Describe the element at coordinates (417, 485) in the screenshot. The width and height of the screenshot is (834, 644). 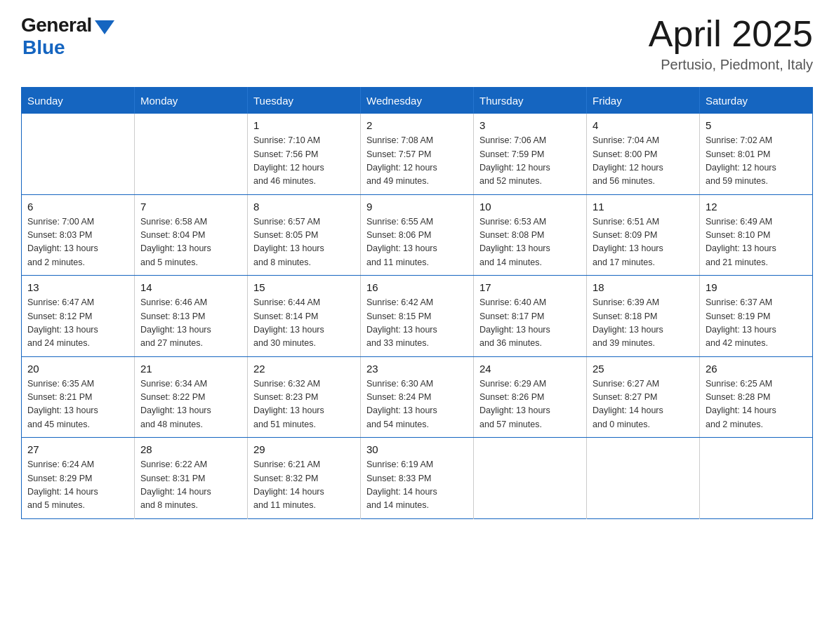
I see `day-info: Sunrise: 6:19 AM Sunset: 8:33 PM Dayligh…` at that location.